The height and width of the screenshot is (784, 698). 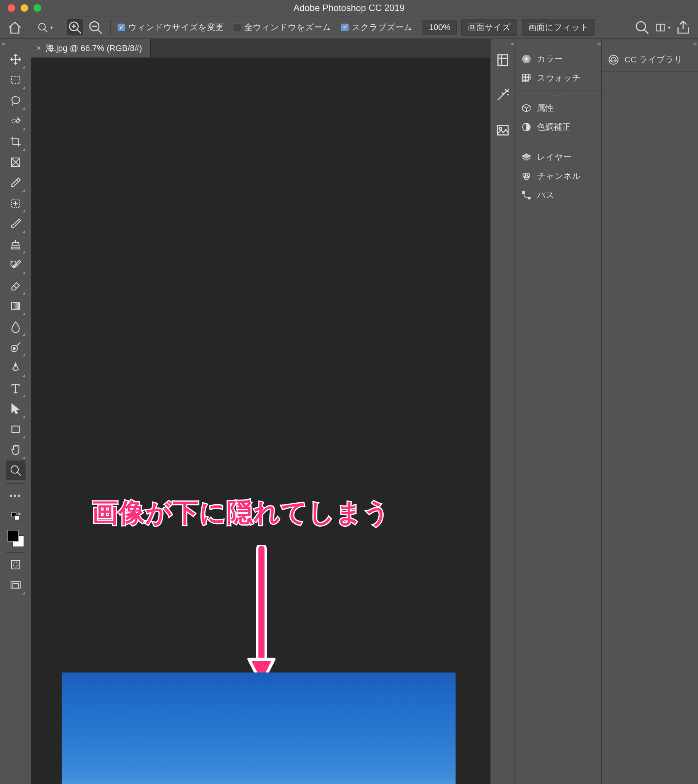 I want to click on history-panel-icon, so click(x=503, y=60).